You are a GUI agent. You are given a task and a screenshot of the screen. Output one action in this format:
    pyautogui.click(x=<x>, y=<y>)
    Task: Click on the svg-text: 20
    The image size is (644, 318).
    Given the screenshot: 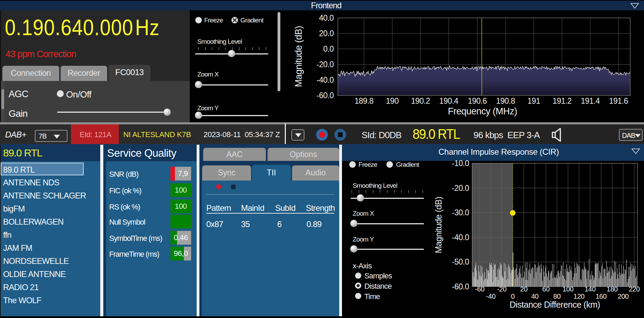 What is the action you would take?
    pyautogui.click(x=524, y=289)
    